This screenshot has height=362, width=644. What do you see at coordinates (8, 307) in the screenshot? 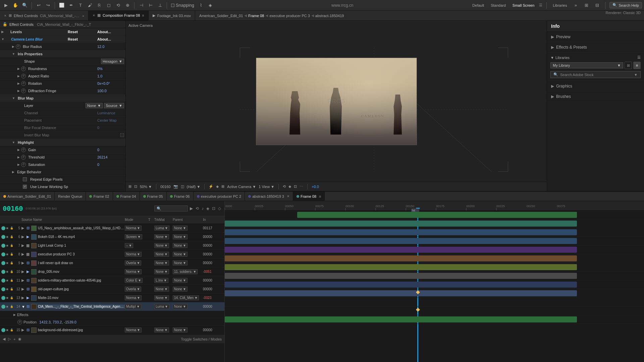
I see `tl-solo-14: ◉` at bounding box center [8, 307].